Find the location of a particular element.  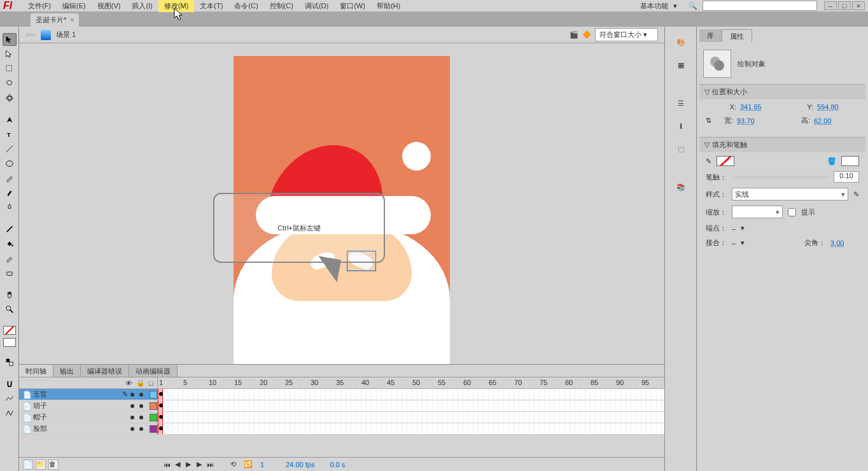

w-value: 93.70 is located at coordinates (751, 121).